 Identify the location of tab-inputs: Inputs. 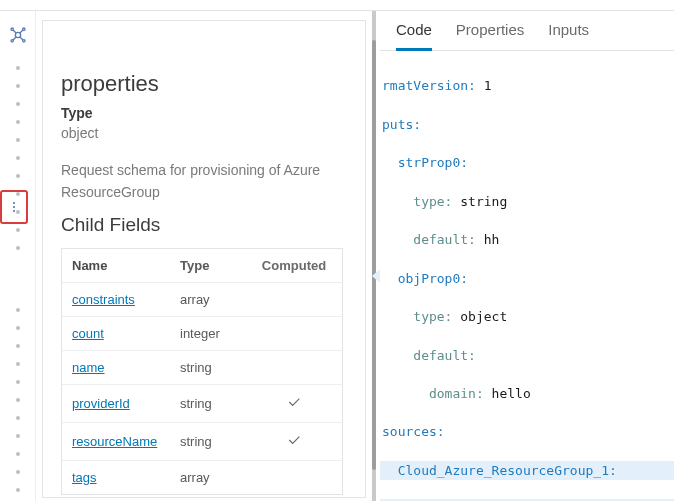
(568, 36).